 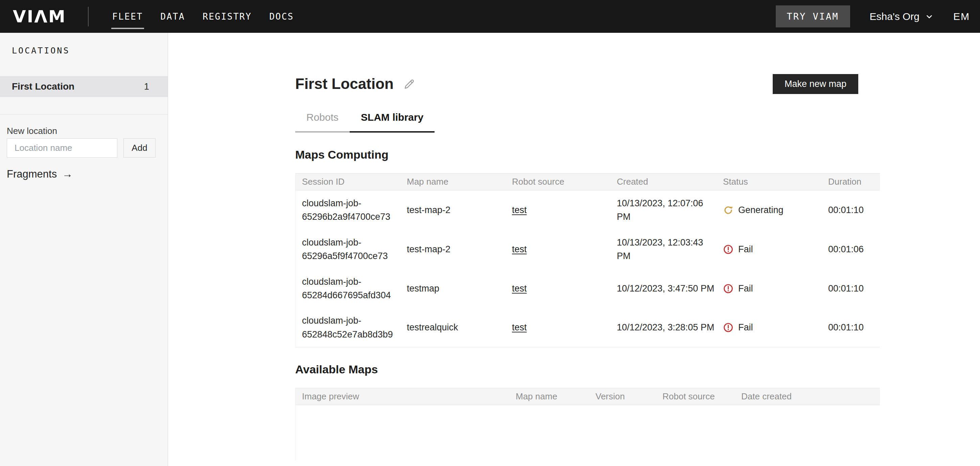 What do you see at coordinates (323, 122) in the screenshot?
I see `tab-robots: Robots` at bounding box center [323, 122].